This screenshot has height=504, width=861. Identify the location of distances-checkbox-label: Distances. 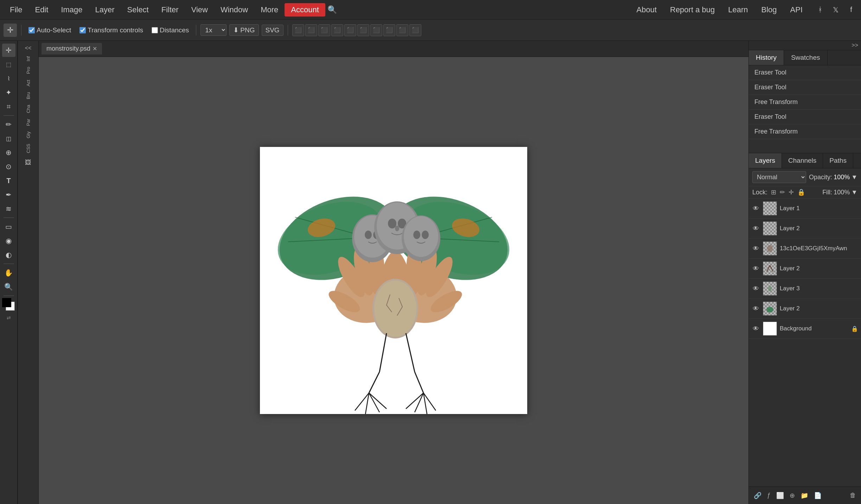
(170, 30).